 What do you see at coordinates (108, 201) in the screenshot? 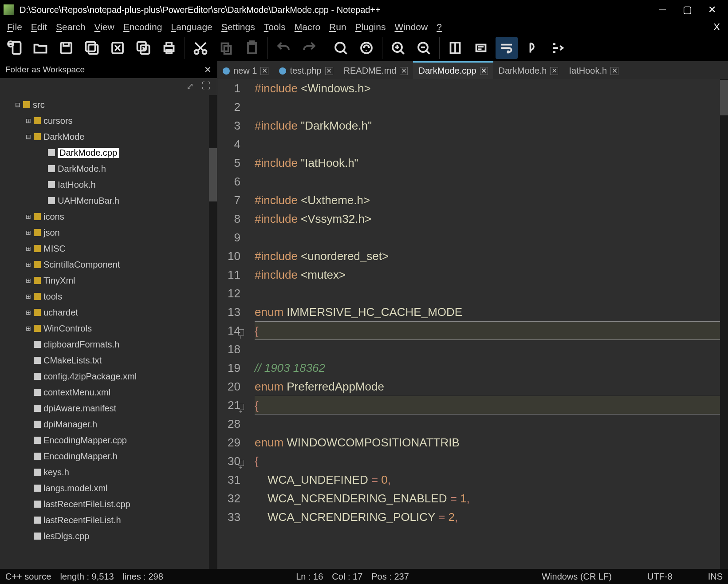
I see `tree-item: UAHMenuBar.h` at bounding box center [108, 201].